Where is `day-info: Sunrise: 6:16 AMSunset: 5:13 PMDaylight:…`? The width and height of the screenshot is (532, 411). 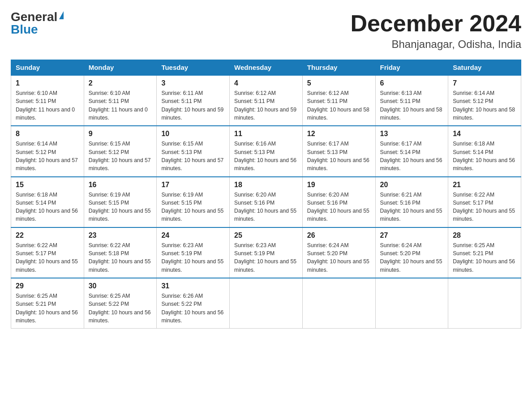 day-info: Sunrise: 6:16 AMSunset: 5:13 PMDaylight:… is located at coordinates (266, 156).